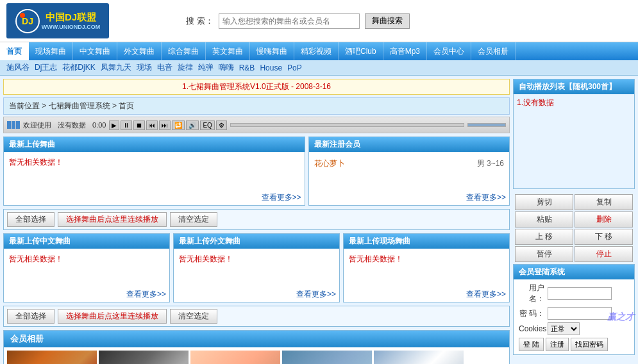 This screenshot has width=638, height=364. Describe the element at coordinates (256, 219) in the screenshot. I see `action-bar-1: 全部选择 选择舞曲后点这里连续播放 清空选定` at that location.